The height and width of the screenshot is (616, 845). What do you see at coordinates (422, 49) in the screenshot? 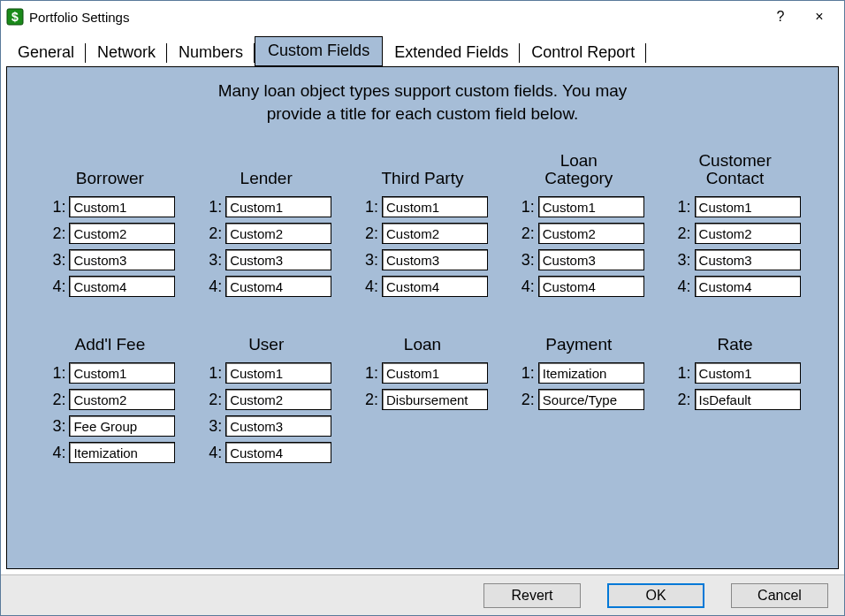
I see `tabbar: General Network Numbers Custom Fields Ex…` at bounding box center [422, 49].